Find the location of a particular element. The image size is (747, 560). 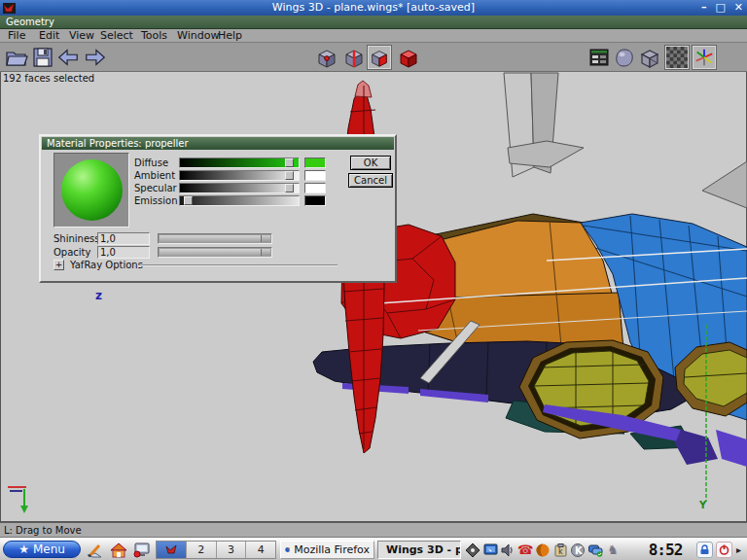

panel-hide-arrow: ▸ is located at coordinates (739, 550).